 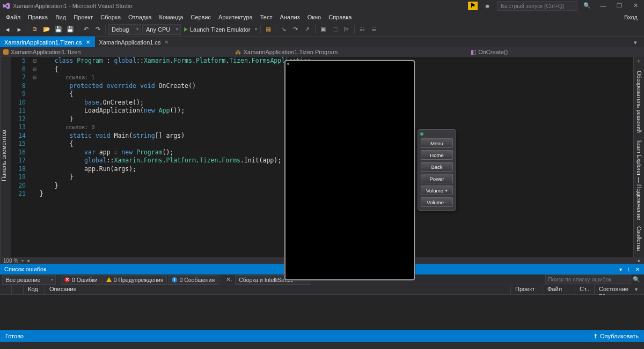 What do you see at coordinates (134, 42) in the screenshot?
I see `tab-app-cs: XamarinApplication1.cs ✕` at bounding box center [134, 42].